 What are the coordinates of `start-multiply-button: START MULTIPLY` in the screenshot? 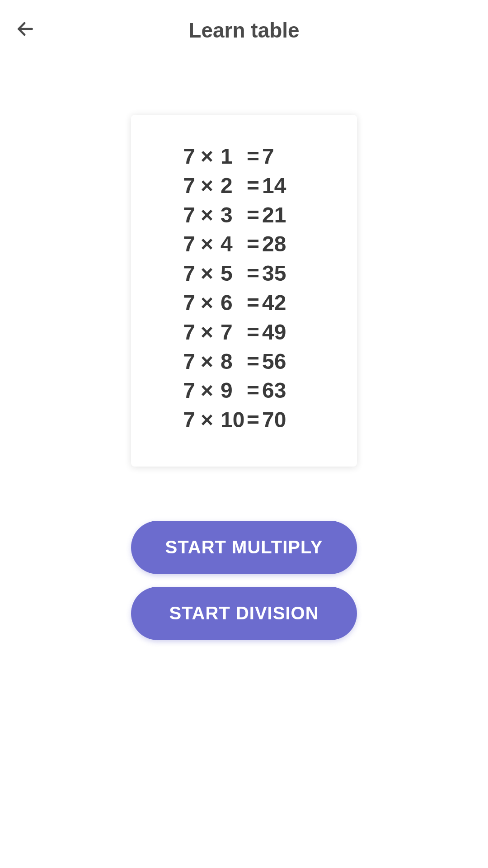 It's located at (244, 547).